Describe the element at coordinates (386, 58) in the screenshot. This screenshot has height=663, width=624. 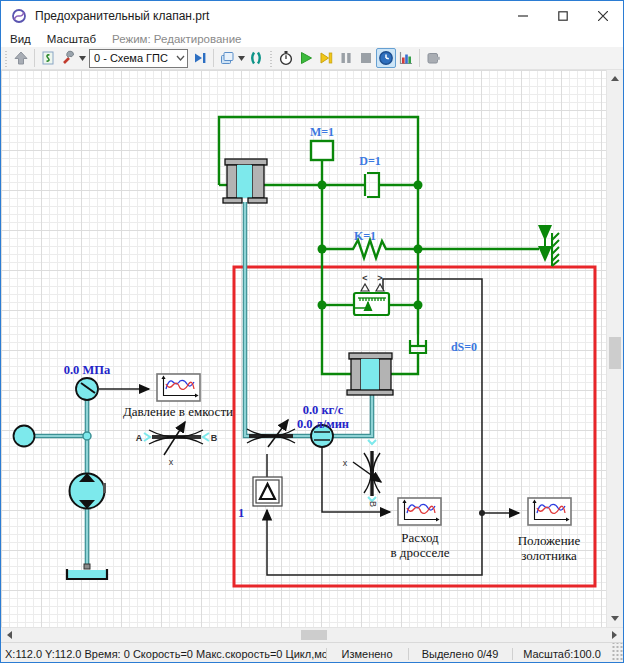
I see `clock-icon` at that location.